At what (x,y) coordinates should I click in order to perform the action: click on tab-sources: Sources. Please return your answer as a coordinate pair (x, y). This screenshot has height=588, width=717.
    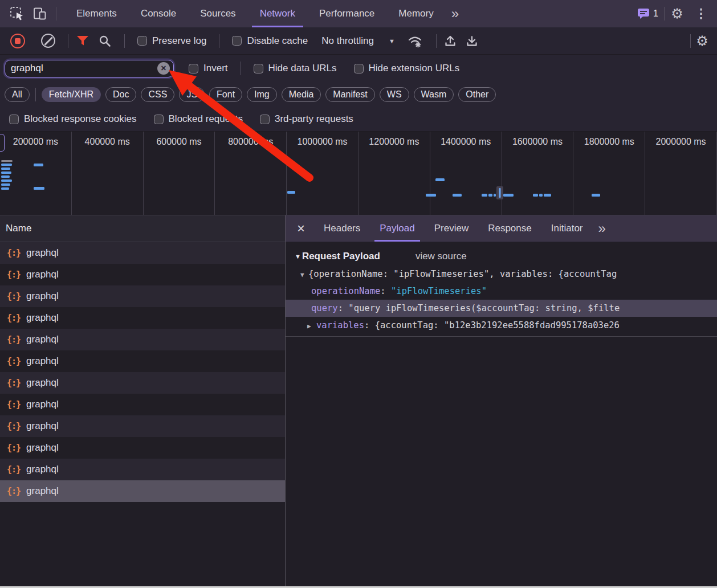
    Looking at the image, I should click on (218, 14).